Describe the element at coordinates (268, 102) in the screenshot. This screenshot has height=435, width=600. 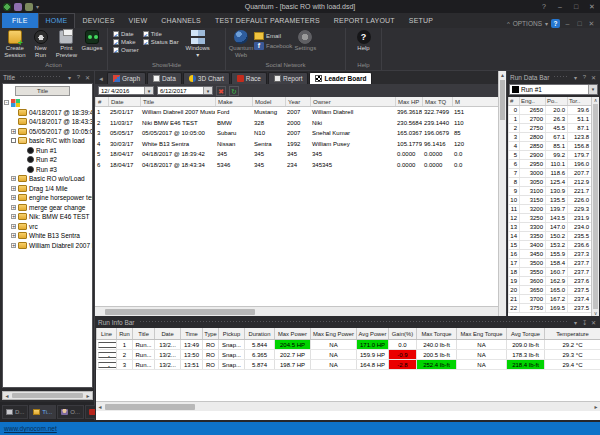
I see `column-header: Model` at that location.